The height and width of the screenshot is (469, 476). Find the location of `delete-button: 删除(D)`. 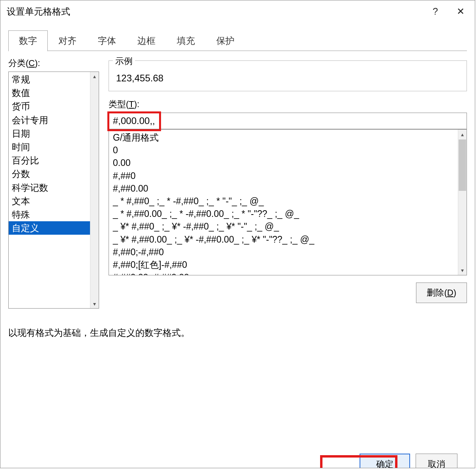

delete-button: 删除(D) is located at coordinates (441, 293).